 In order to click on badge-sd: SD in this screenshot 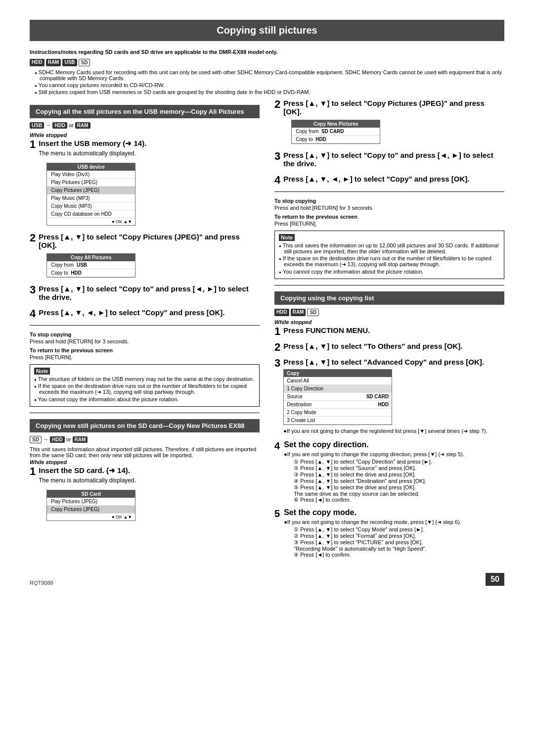, I will do `click(85, 62)`.